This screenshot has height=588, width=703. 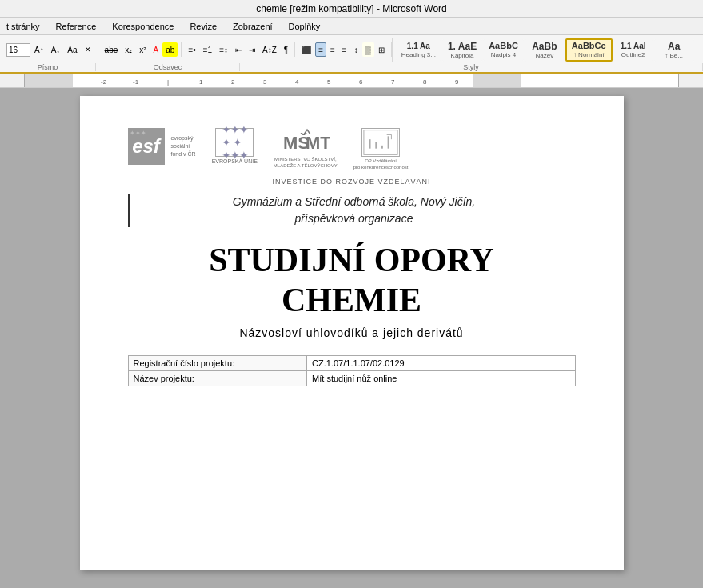 I want to click on strikethrough-btn: abe, so click(x=112, y=50).